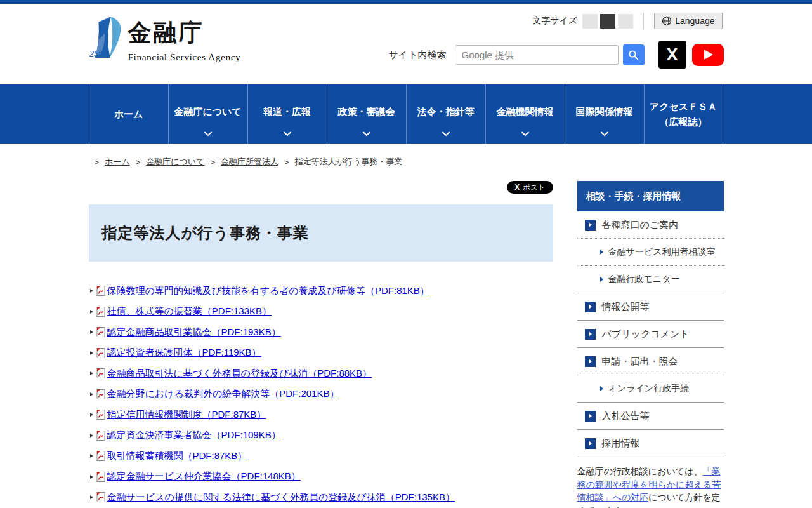  Describe the element at coordinates (175, 162) in the screenshot. I see `breadcrumb-link: 金融庁について` at that location.